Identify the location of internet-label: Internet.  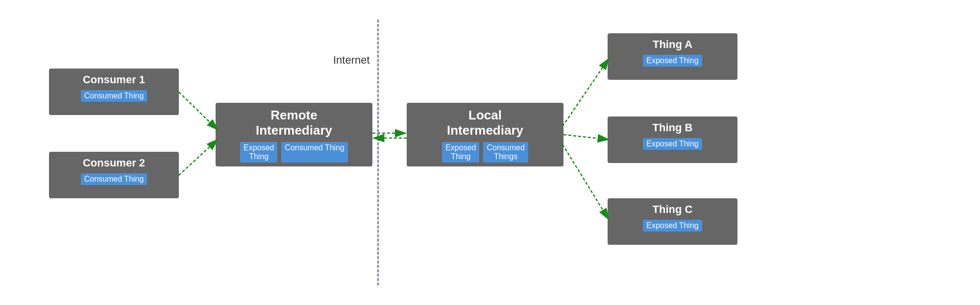
(352, 60).